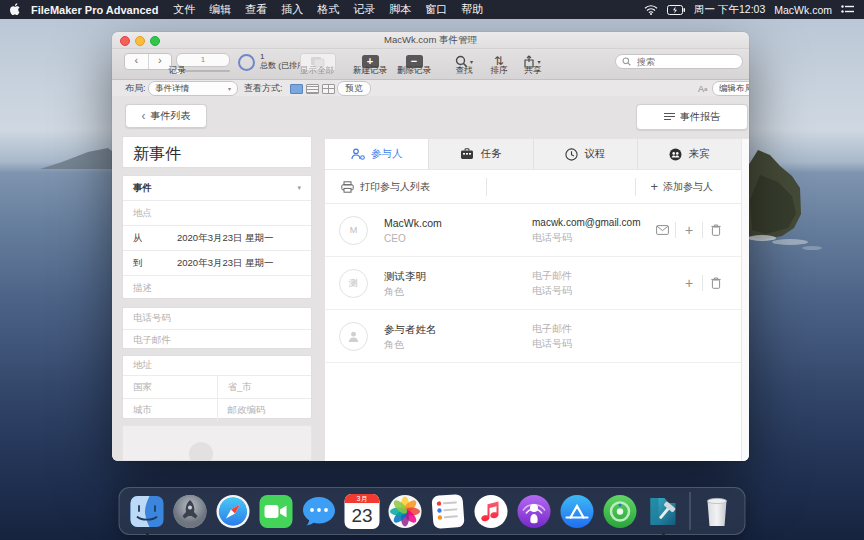 The image size is (864, 540). Describe the element at coordinates (193, 88) in the screenshot. I see `layout-popup: 事件详情 ▾` at that location.